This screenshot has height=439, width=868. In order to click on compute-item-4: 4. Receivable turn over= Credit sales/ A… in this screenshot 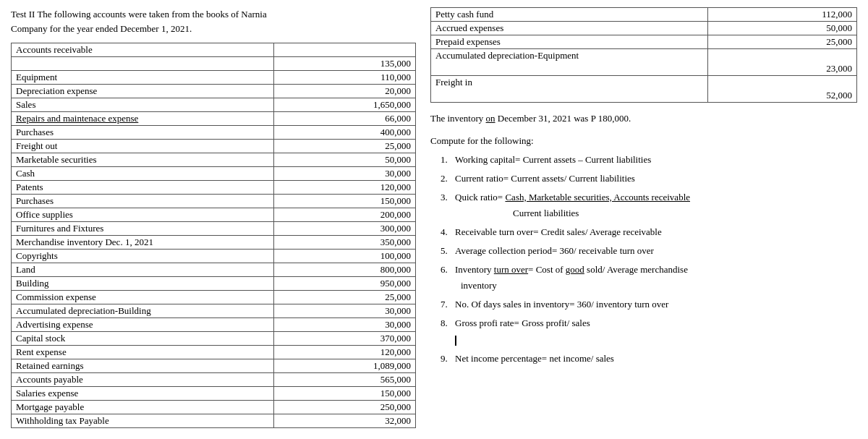, I will do `click(644, 232)`.